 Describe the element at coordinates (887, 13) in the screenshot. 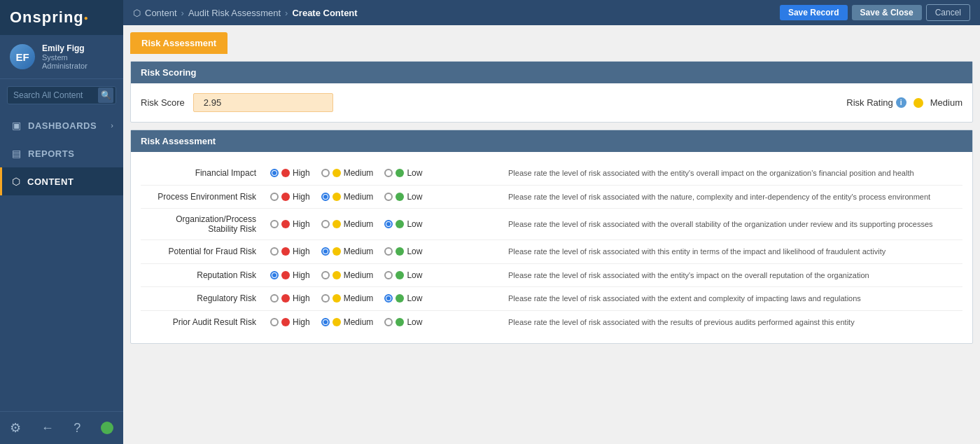

I see `save-close-button: Save & Close` at that location.